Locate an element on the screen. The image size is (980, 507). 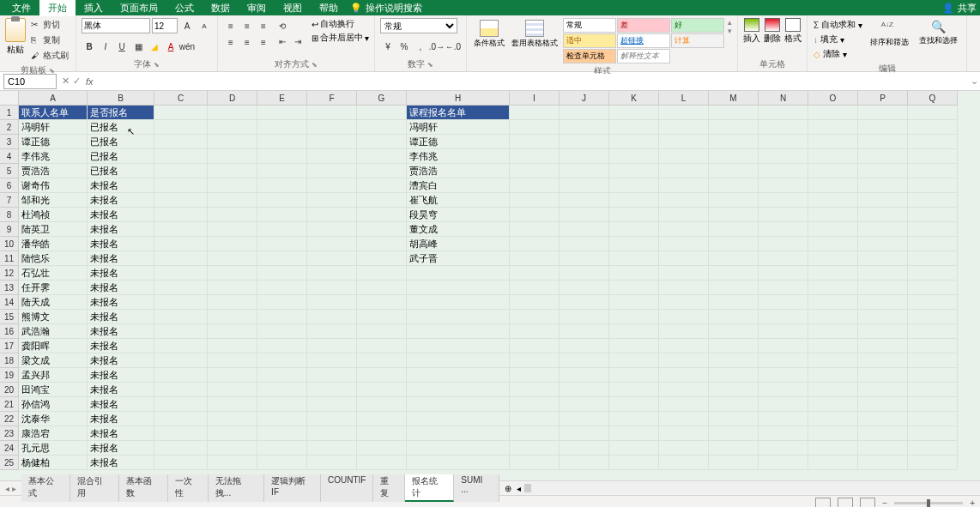
cell-H3: 谭正德 is located at coordinates (458, 142).